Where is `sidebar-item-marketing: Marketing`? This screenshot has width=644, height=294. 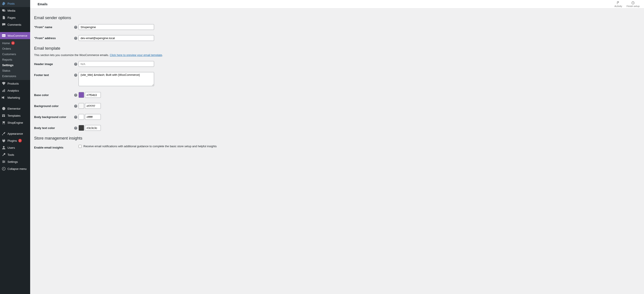
sidebar-item-marketing: Marketing is located at coordinates (15, 98).